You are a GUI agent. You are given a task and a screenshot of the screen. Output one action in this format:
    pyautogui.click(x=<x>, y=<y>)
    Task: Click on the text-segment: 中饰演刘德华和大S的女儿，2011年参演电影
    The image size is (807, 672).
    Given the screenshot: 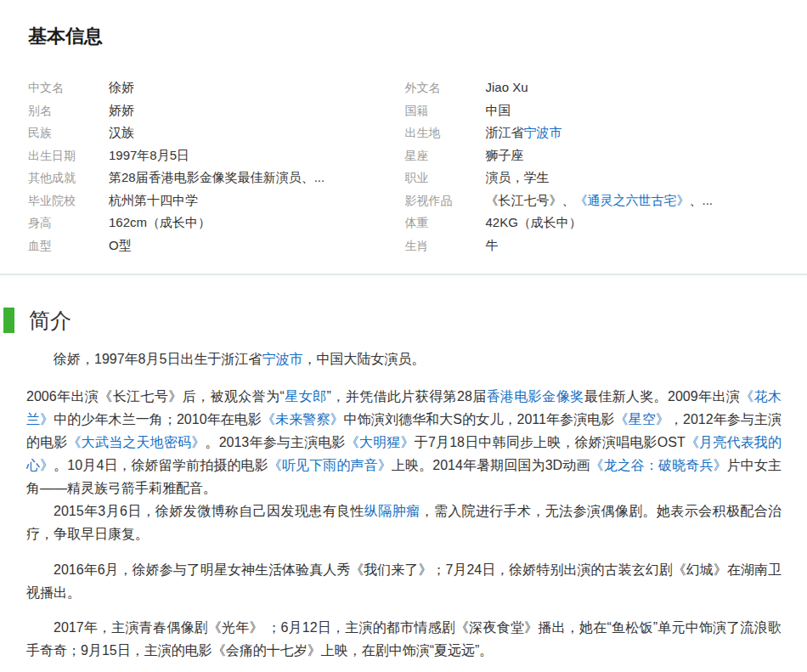 What is the action you would take?
    pyautogui.click(x=479, y=420)
    